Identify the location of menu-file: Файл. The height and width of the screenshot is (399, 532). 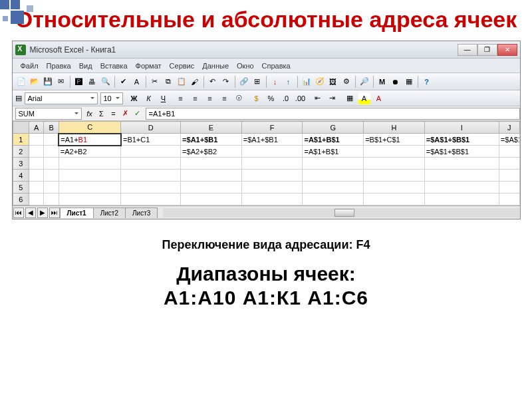
(29, 66).